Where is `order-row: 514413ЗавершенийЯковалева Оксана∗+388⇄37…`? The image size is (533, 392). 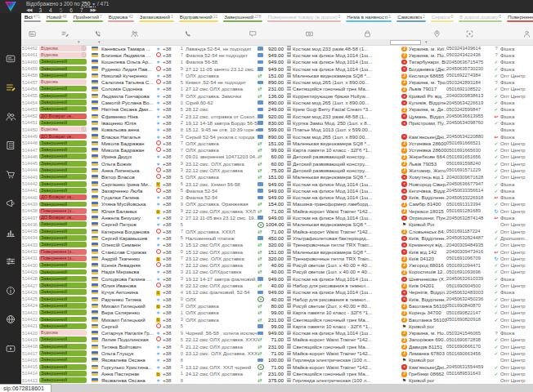 order-row: 514413ЗавершенийЯковалева Оксана∗+388⇄37… is located at coordinates (277, 381).